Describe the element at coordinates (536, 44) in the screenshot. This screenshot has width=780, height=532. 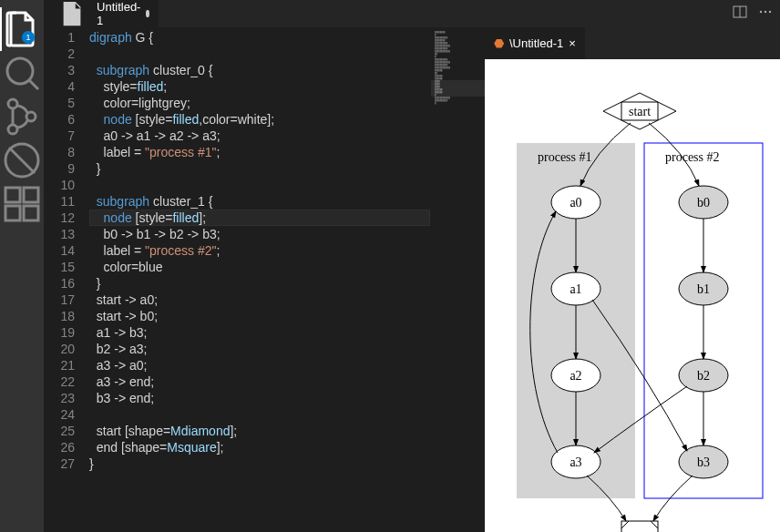
I see `preview-tab-title: \Untitled-1` at that location.